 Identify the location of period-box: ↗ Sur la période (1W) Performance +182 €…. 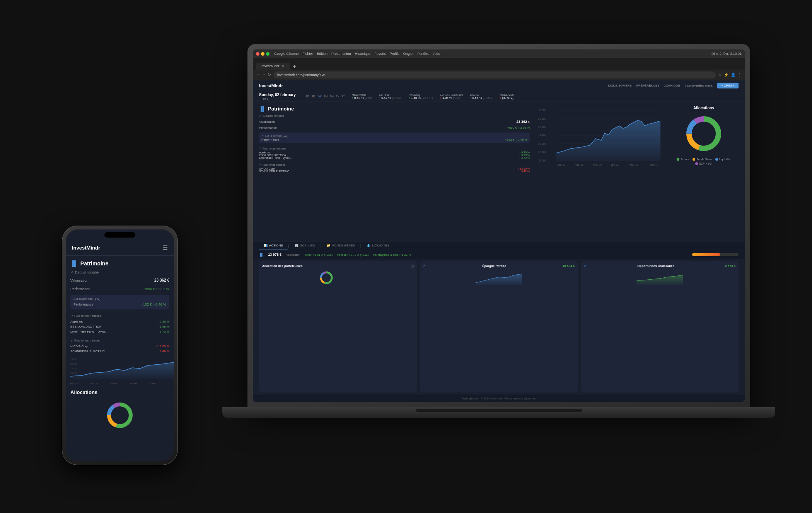
(394, 138).